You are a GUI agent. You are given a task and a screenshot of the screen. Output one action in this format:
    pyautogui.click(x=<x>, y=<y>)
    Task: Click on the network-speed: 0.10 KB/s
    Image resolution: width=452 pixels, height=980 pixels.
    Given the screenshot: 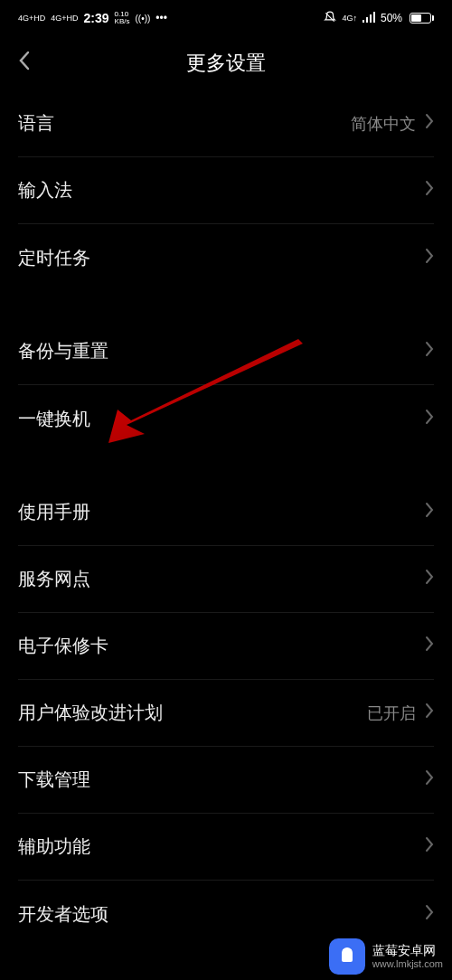 What is the action you would take?
    pyautogui.click(x=123, y=18)
    